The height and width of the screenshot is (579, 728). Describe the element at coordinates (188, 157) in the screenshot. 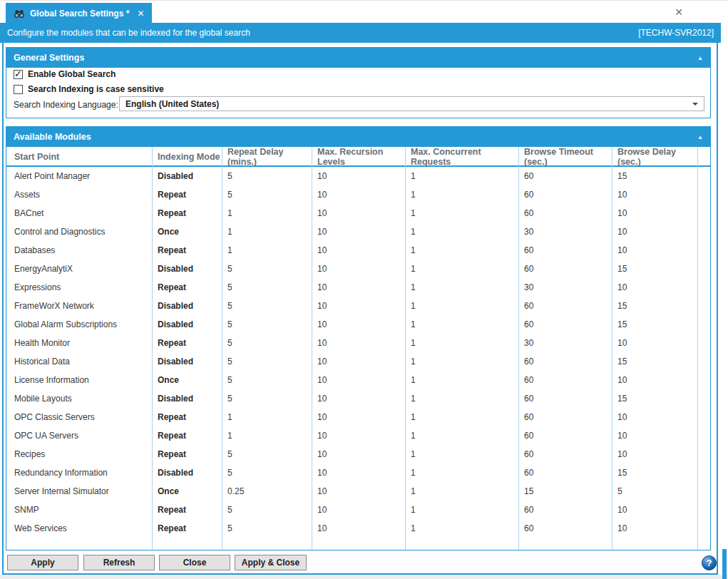

I see `column-header-indexing-mode: Indexing Mode` at that location.